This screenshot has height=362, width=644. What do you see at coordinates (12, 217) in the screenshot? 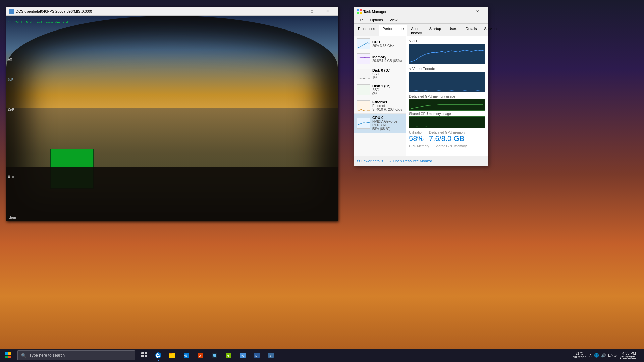
I see `side-label-thun: thun` at bounding box center [12, 217].